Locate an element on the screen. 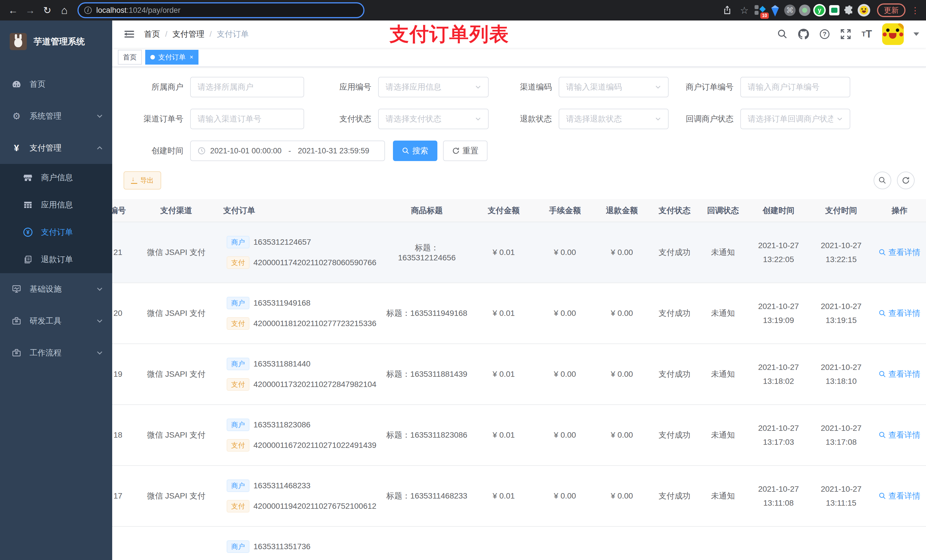  cell-channel is located at coordinates (176, 543).